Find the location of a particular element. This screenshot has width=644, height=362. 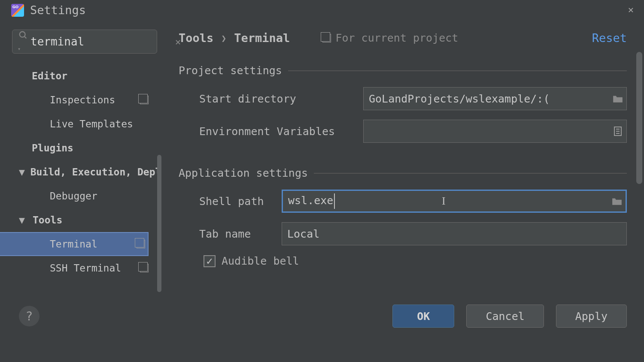

main-scrollbar is located at coordinates (639, 118).